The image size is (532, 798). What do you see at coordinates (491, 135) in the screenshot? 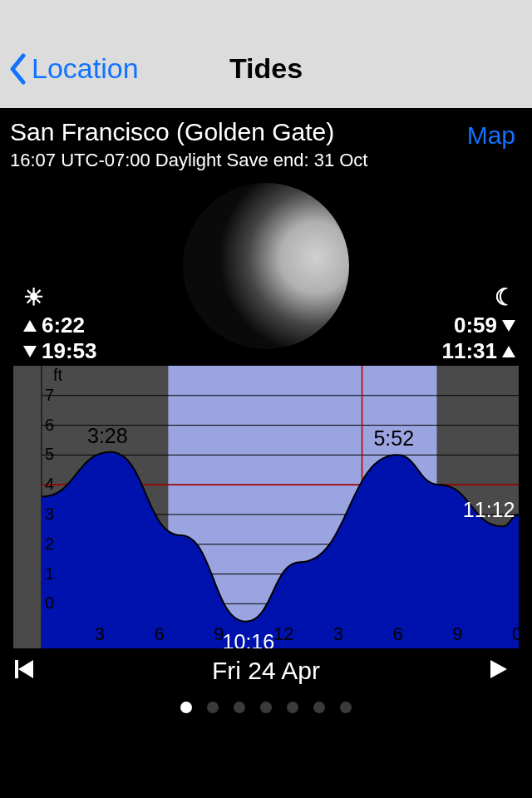
I see `map-button: Map` at bounding box center [491, 135].